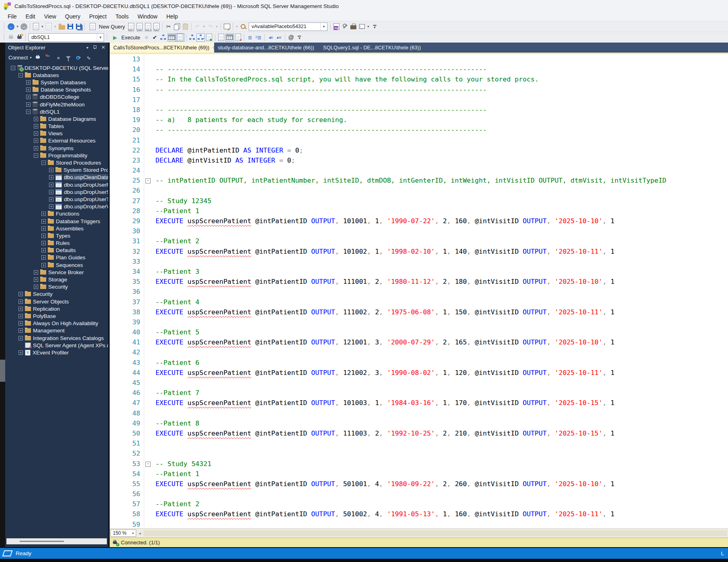 The image size is (728, 562). Describe the element at coordinates (57, 155) in the screenshot. I see `tree-item: −Programmability` at that location.